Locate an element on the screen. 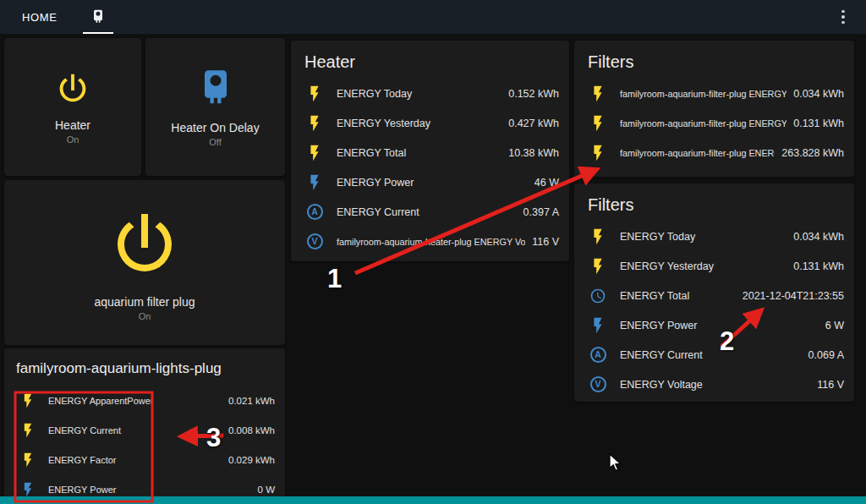 This screenshot has height=504, width=866. entity-name: ENERGY Factor is located at coordinates (135, 460).